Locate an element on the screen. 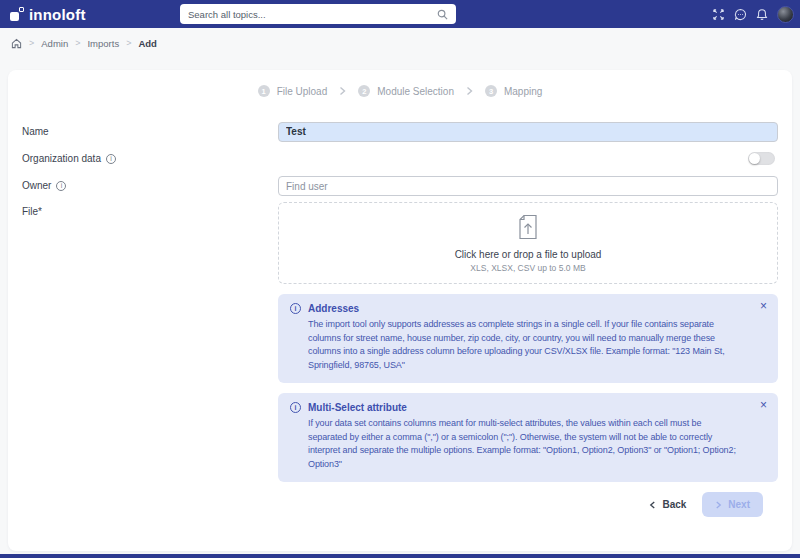 The width and height of the screenshot is (800, 558). organization-data-toggle is located at coordinates (762, 158).